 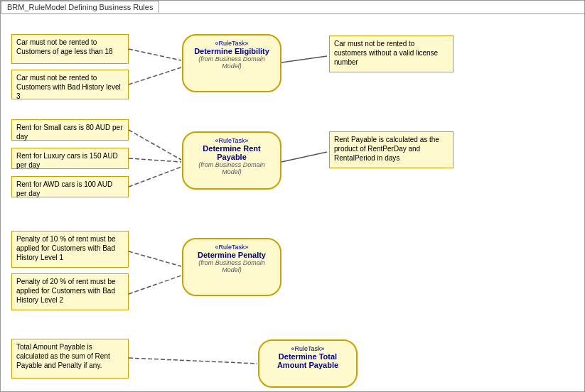 I want to click on rt3-name: Determine Penalty, so click(x=232, y=255).